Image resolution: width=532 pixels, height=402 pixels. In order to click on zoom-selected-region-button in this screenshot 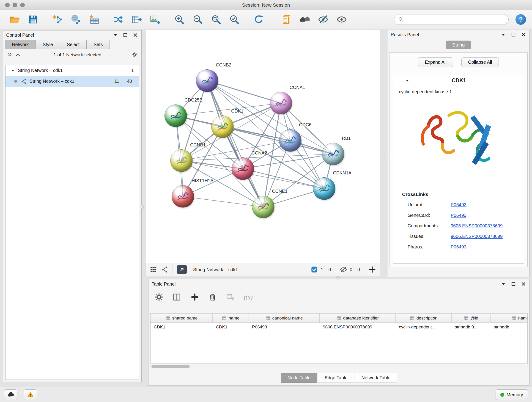, I will do `click(234, 19)`.